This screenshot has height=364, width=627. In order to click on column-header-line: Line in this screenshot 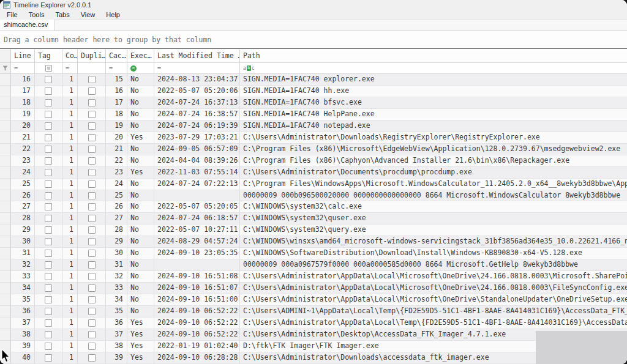, I will do `click(23, 56)`.